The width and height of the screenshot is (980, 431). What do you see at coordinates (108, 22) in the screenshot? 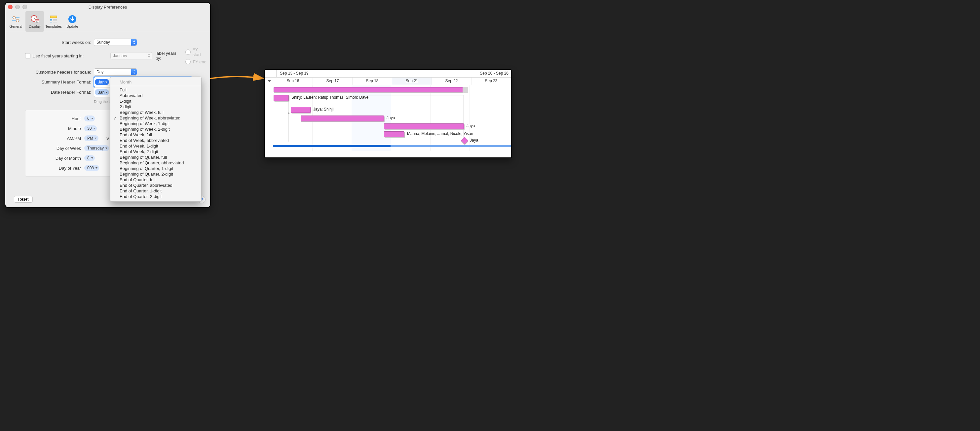
I see `preferences-toolbar: General 17 Display Templates Update` at bounding box center [108, 22].